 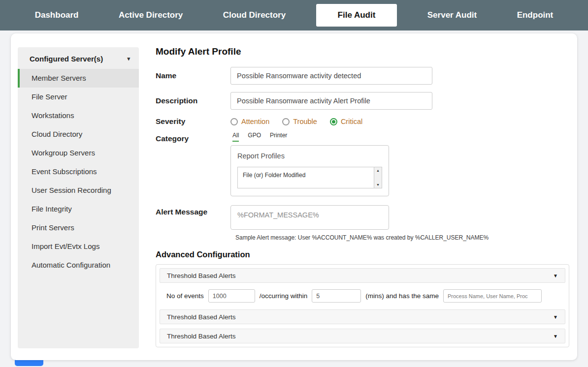 I want to click on severity-option-label: Critical, so click(x=352, y=122).